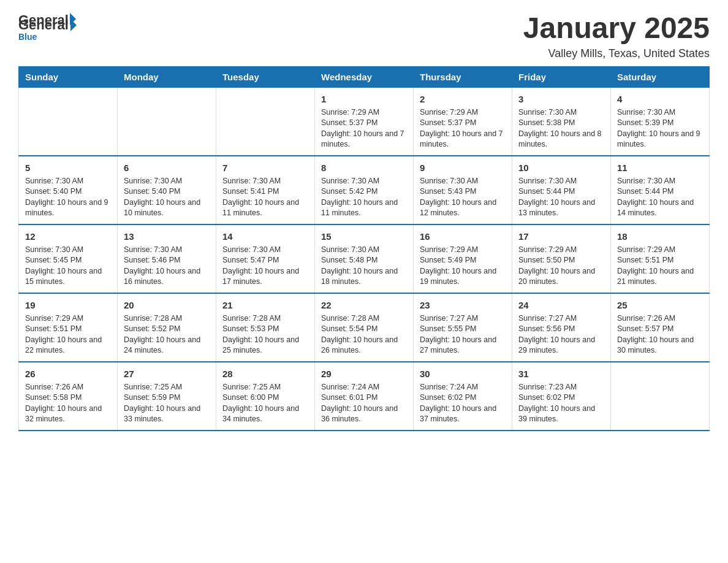  What do you see at coordinates (265, 404) in the screenshot?
I see `day-info: Sunrise: 7:25 AM Sunset: 6:00 PM Dayligh…` at bounding box center [265, 404].